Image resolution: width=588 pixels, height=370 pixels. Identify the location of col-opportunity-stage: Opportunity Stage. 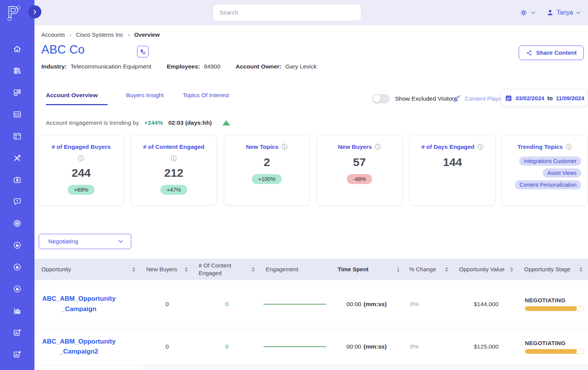
(554, 269).